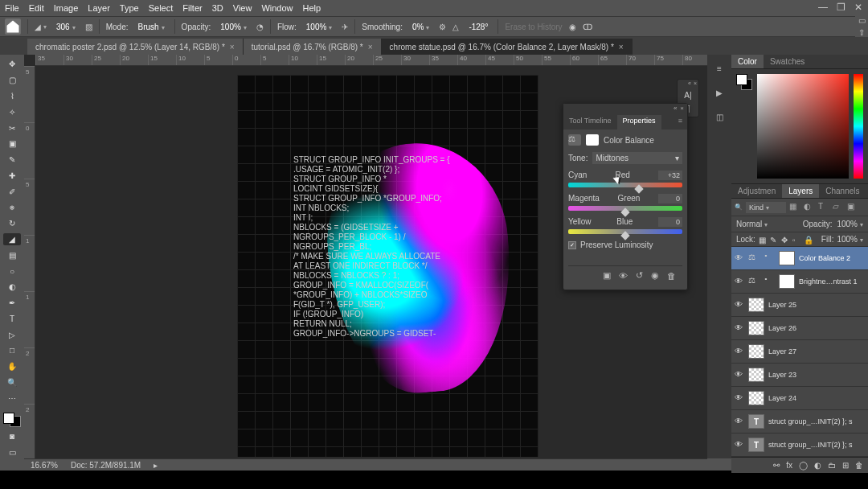  Describe the element at coordinates (12, 175) in the screenshot. I see `healing-tool: ✚` at that location.